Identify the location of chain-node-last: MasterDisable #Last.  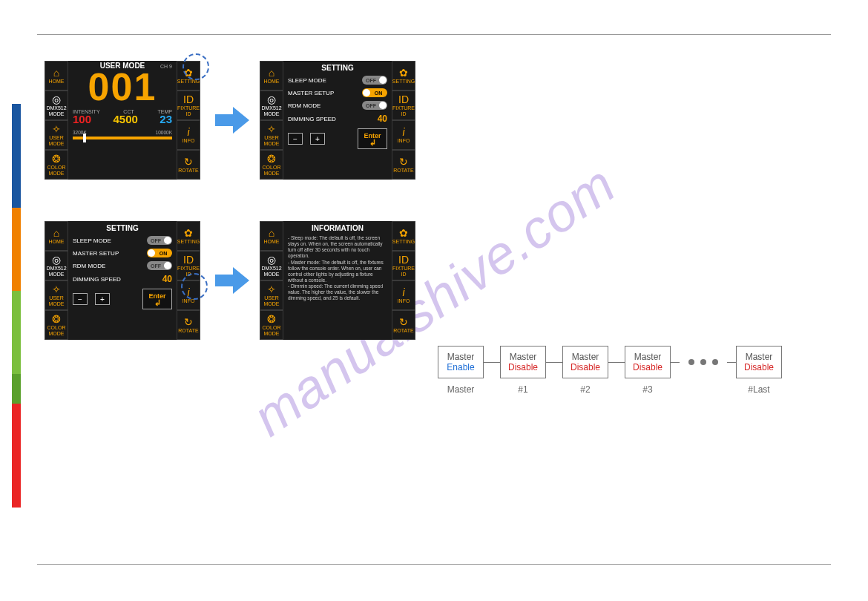
(759, 370).